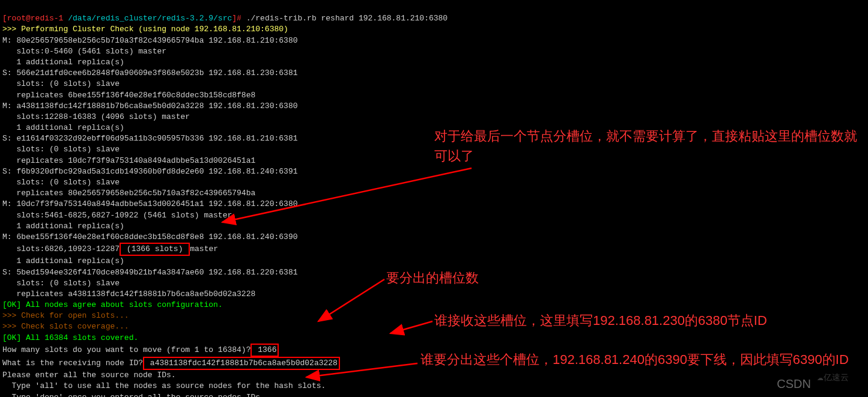  Describe the element at coordinates (651, 146) in the screenshot. I see `annotation-1: 对于给最后一个节点分槽位，就不需要计算了，直接粘贴这里的槽位数就可以了` at that location.